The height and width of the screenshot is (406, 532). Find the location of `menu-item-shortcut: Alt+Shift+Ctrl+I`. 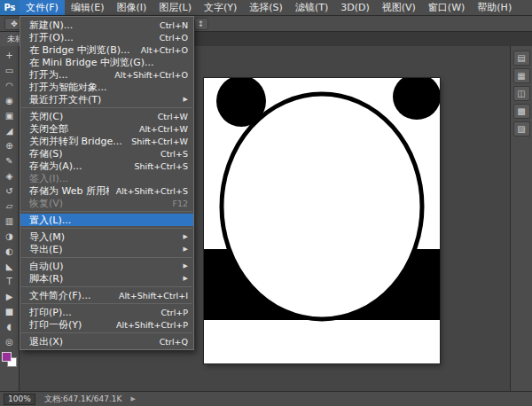

menu-item-shortcut: Alt+Shift+Ctrl+I is located at coordinates (153, 296).